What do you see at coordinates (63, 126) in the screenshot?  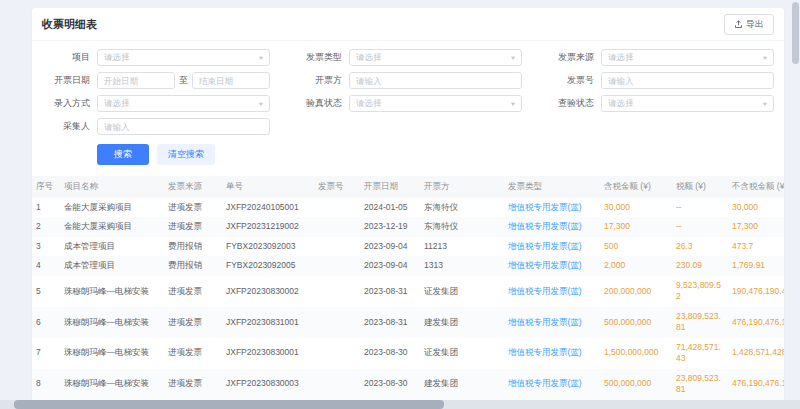 I see `collector-label: 采集人` at bounding box center [63, 126].